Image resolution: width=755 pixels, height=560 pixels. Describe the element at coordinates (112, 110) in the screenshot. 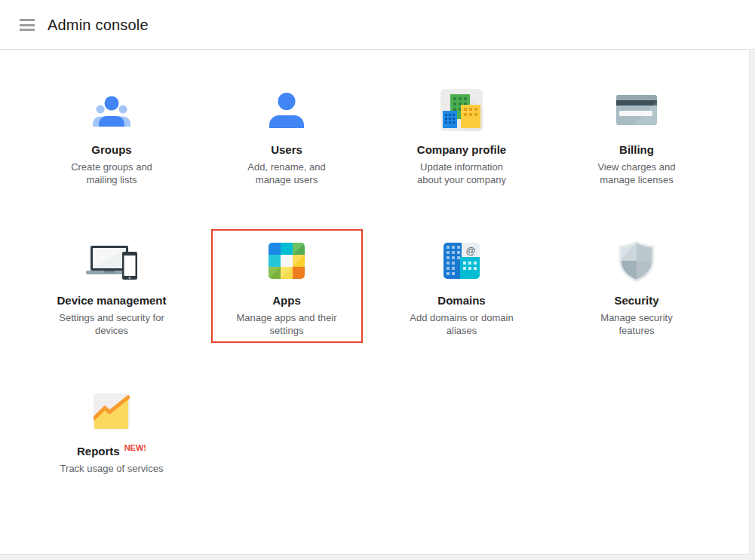

I see `groups-icon` at that location.